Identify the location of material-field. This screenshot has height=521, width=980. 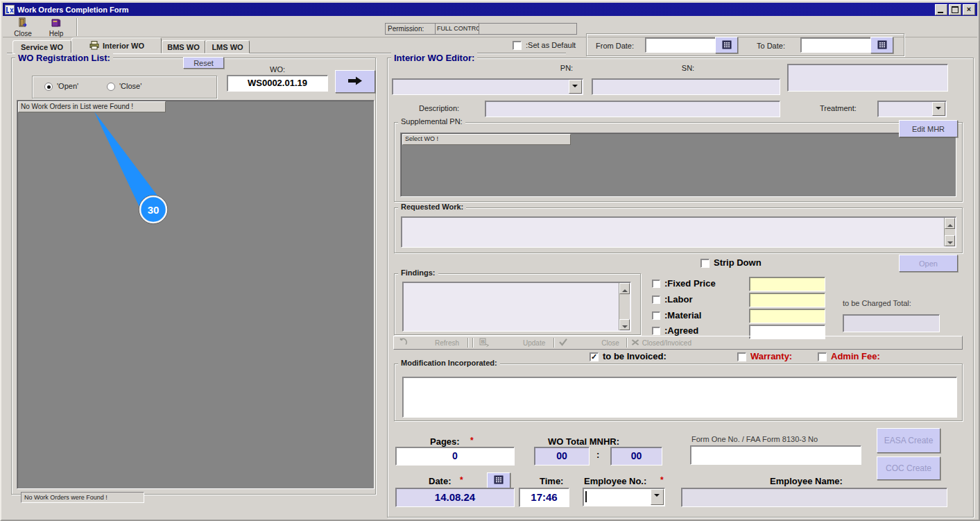
(787, 316).